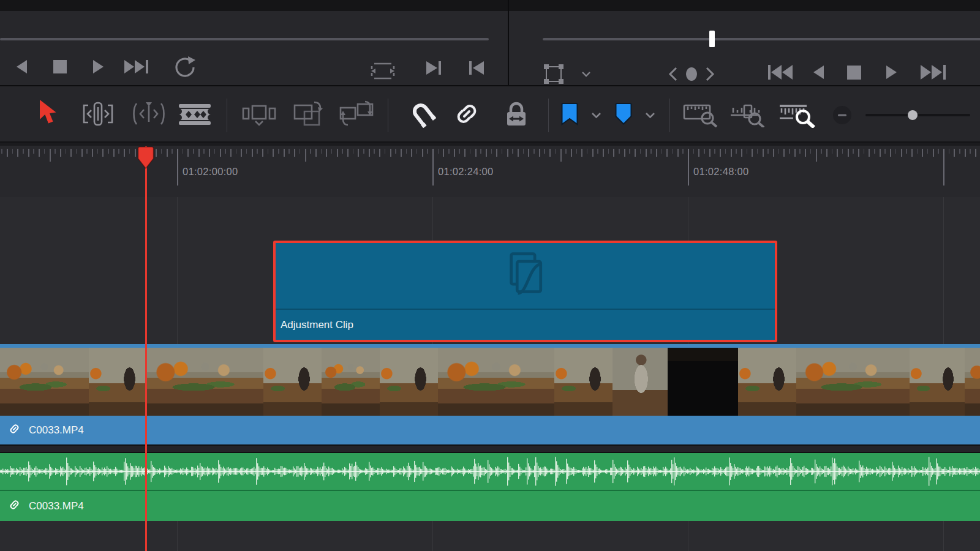 Image resolution: width=980 pixels, height=551 pixels. Describe the element at coordinates (490, 382) in the screenshot. I see `video-clip-filmstrip` at that location.